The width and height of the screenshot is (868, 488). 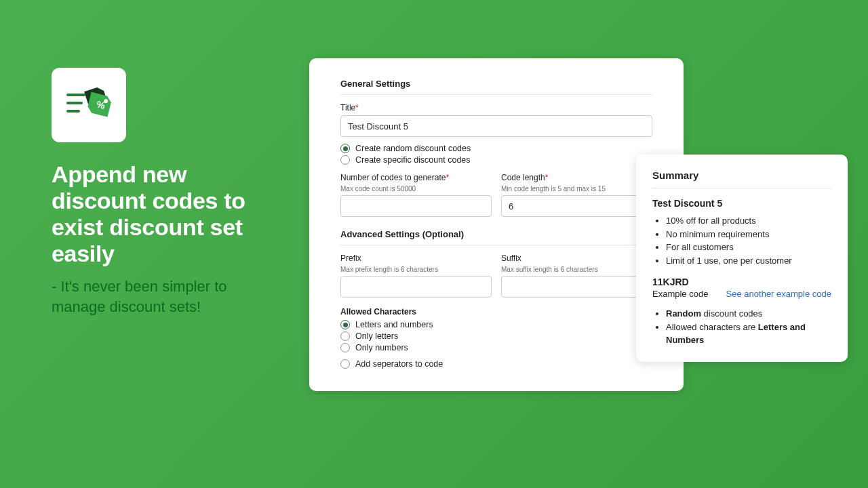 What do you see at coordinates (377, 336) in the screenshot?
I see `radio-chars-letters-label: Only letters` at bounding box center [377, 336].